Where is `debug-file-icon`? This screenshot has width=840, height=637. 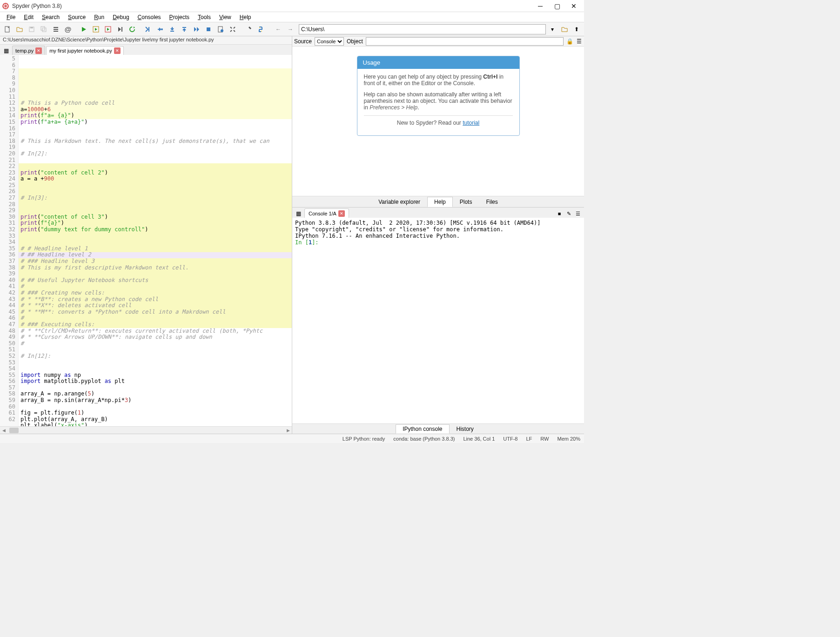
debug-file-icon is located at coordinates (221, 29).